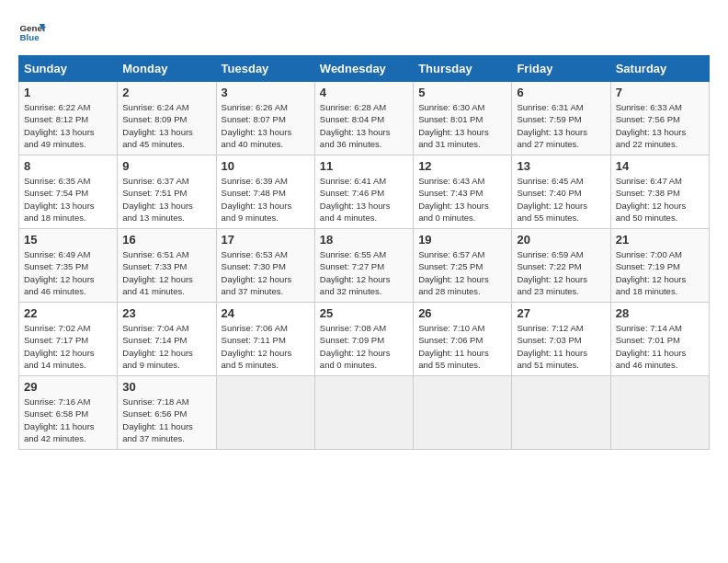 The image size is (728, 563). I want to click on day-info: Sunrise: 6:41 AM Sunset: 7:46 PM Dayligh…, so click(364, 199).